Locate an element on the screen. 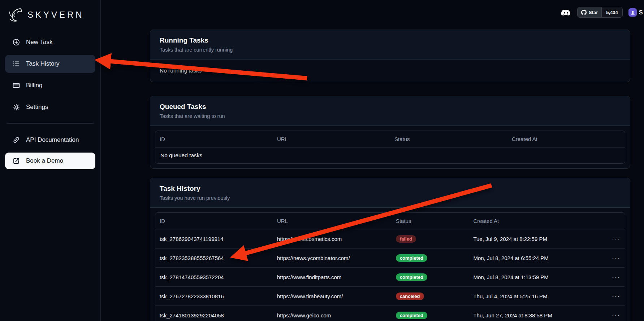  list-icon is located at coordinates (16, 64).